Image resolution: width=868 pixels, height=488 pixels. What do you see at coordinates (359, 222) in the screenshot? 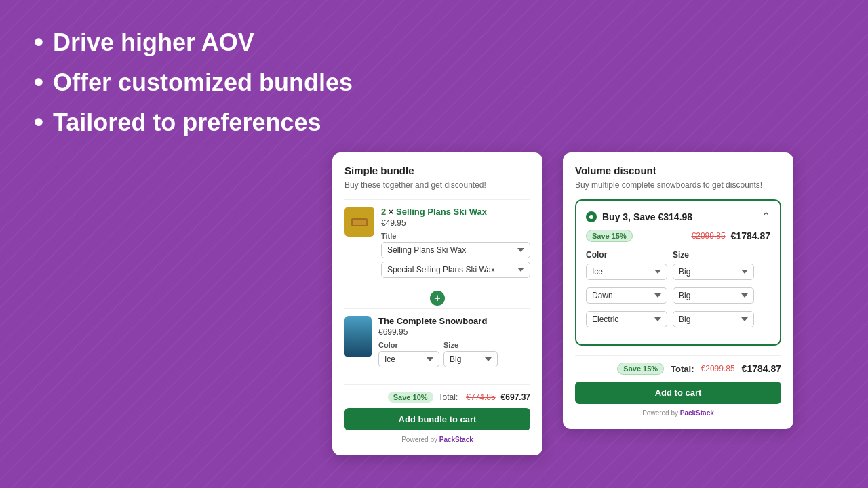
I see `skiwax-icon` at bounding box center [359, 222].